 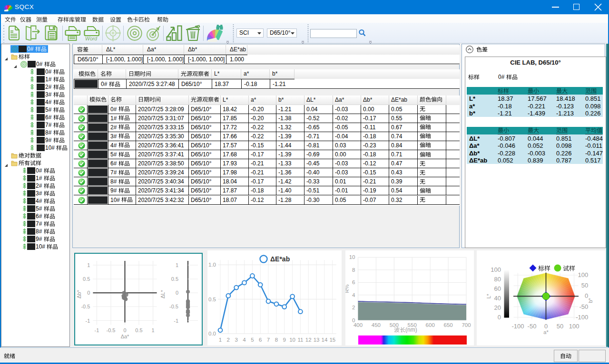 What do you see at coordinates (358, 325) in the screenshot?
I see `svg-text: 400` at bounding box center [358, 325].